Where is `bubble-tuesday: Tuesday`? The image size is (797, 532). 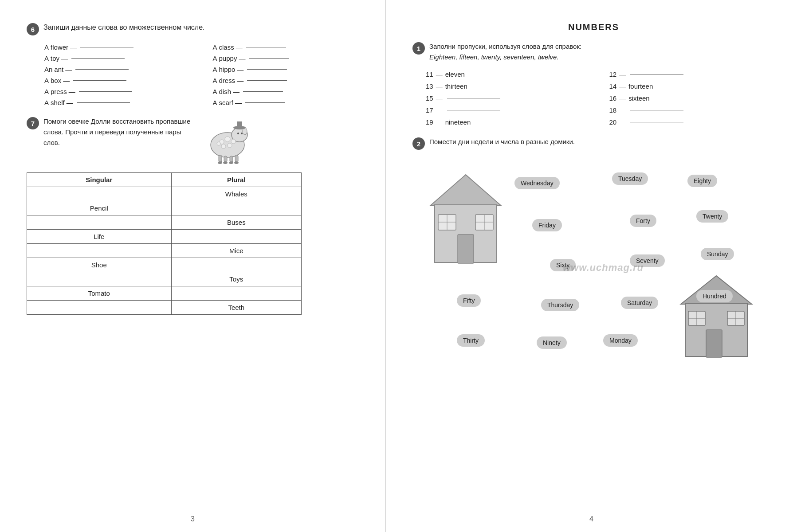 bubble-tuesday: Tuesday is located at coordinates (630, 179).